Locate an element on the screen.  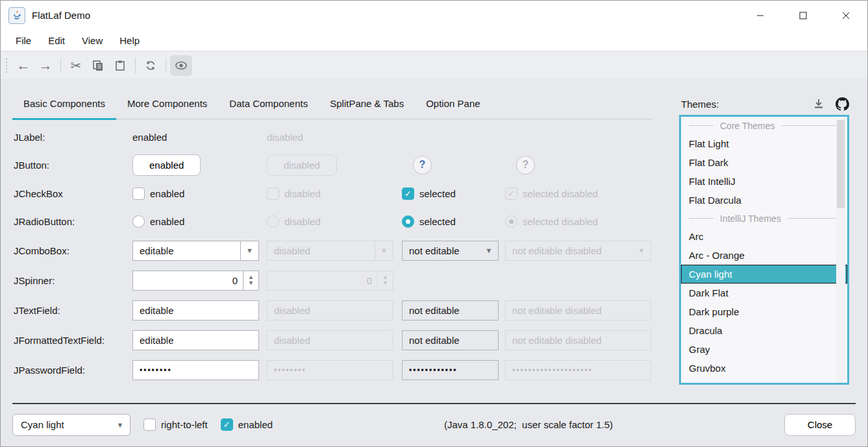
checkbox-selected: ✓ is located at coordinates (408, 193).